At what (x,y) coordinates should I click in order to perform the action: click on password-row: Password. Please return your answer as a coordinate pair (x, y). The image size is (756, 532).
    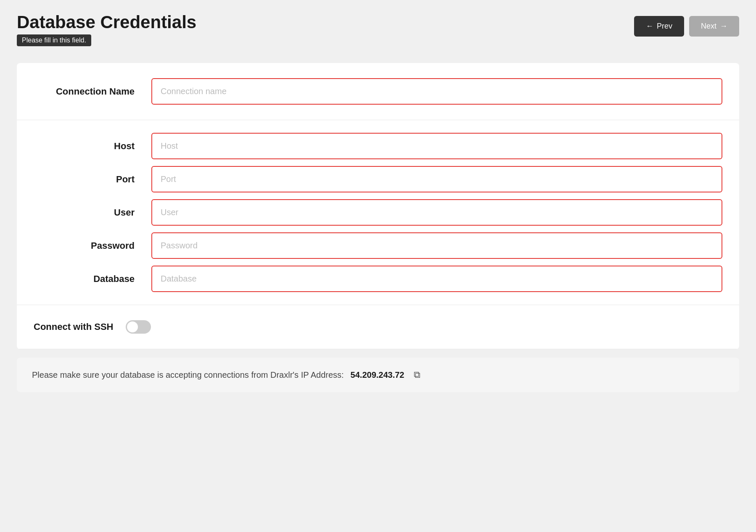
    Looking at the image, I should click on (378, 245).